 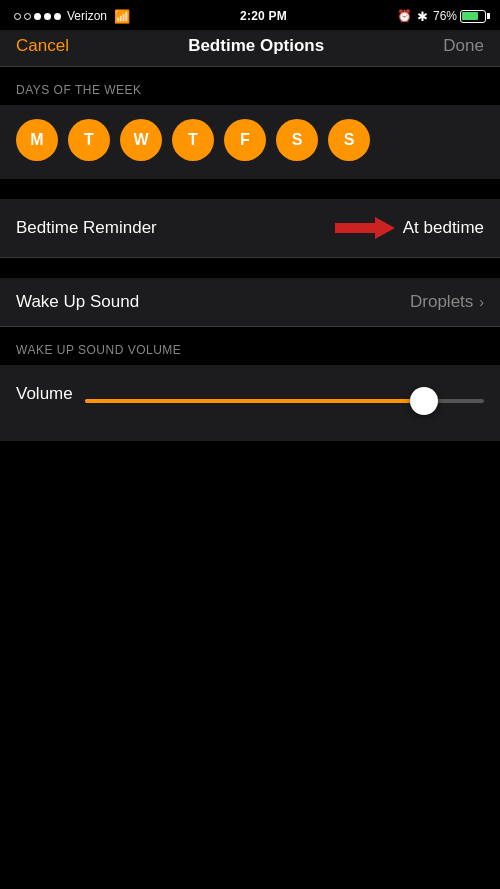 What do you see at coordinates (445, 16) in the screenshot?
I see `battery-percent: 76%` at bounding box center [445, 16].